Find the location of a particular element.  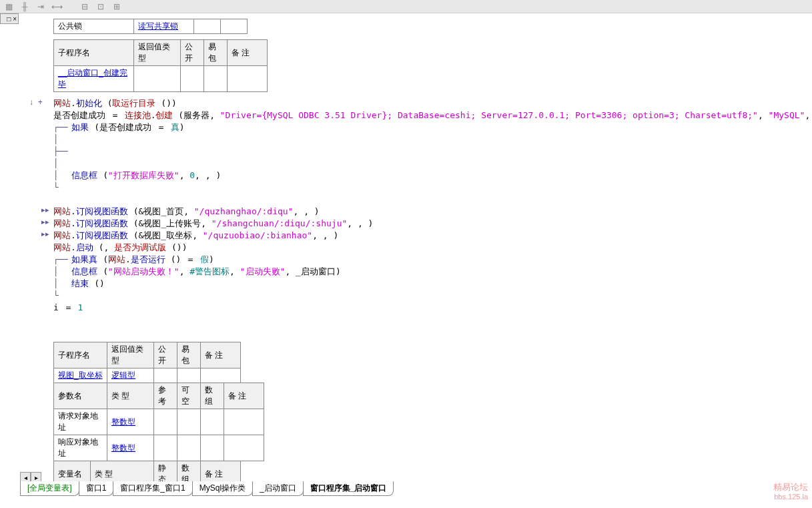

toolbar-icon-7: ⊞ is located at coordinates (117, 7).